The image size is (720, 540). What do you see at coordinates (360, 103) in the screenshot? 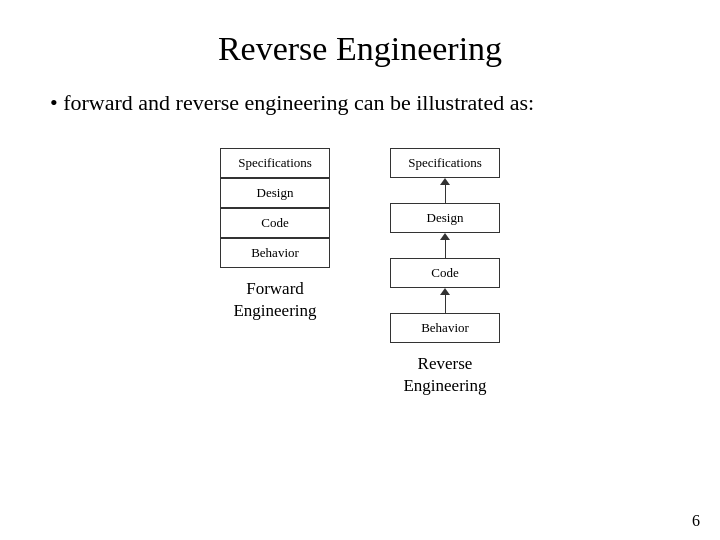
I see `bullet-text: • forward and reverse engineering can be…` at bounding box center [360, 103].